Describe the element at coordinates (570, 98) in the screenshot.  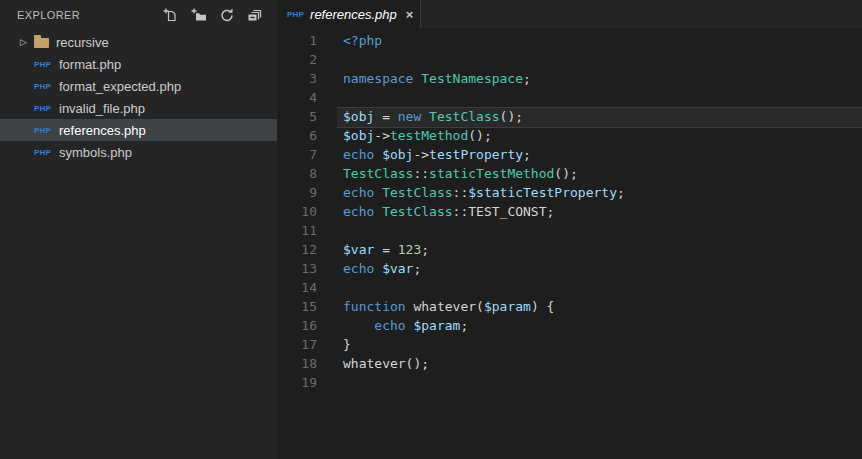
I see `code-line-4: 4` at that location.